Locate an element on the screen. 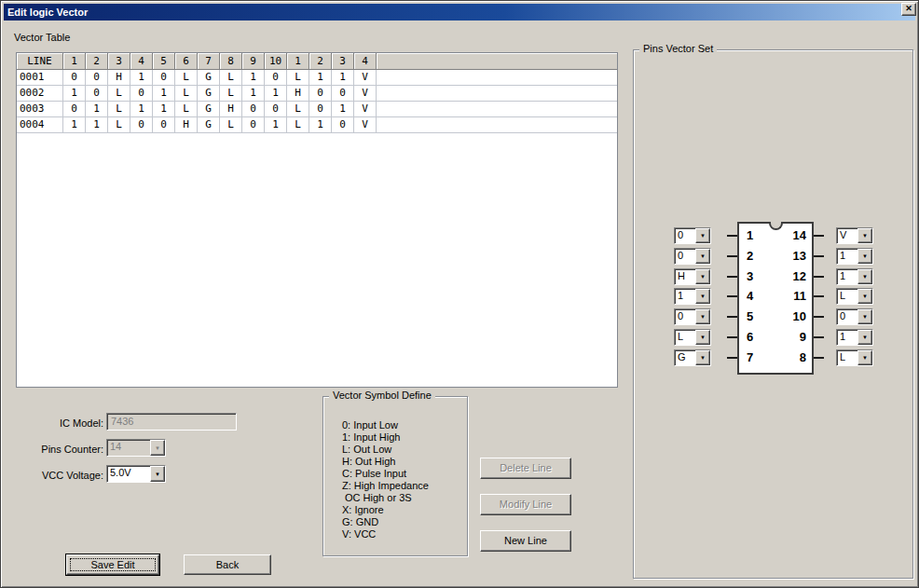 The image size is (919, 588). close-button: ✕ is located at coordinates (909, 9).